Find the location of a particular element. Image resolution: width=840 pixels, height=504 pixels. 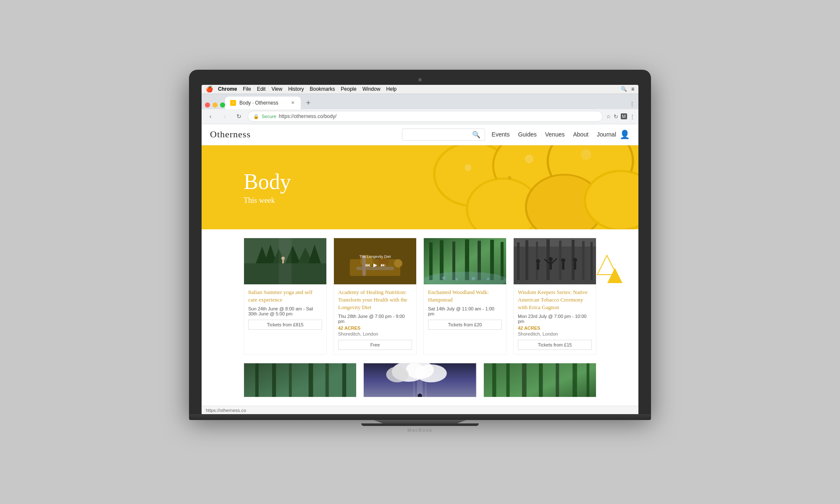

card-title-1: Italian Summer yoga and self care experi… is located at coordinates (285, 296).